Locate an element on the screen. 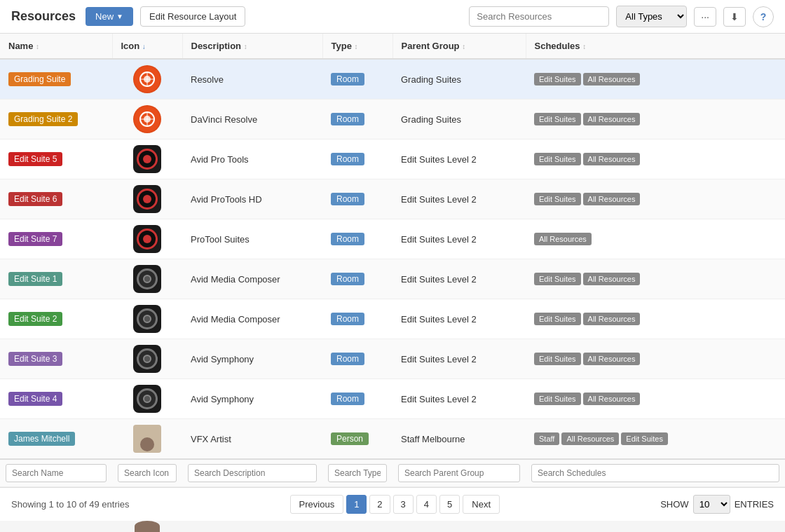 The height and width of the screenshot is (532, 785). description-cell: Avid Symphony is located at coordinates (252, 359).